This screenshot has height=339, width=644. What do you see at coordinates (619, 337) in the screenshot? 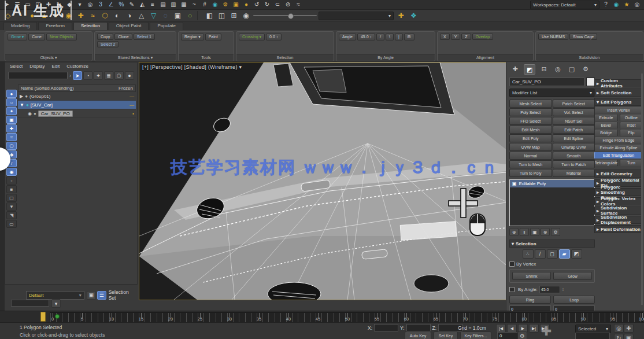
I see `orbit-icon: ↻` at bounding box center [619, 337].